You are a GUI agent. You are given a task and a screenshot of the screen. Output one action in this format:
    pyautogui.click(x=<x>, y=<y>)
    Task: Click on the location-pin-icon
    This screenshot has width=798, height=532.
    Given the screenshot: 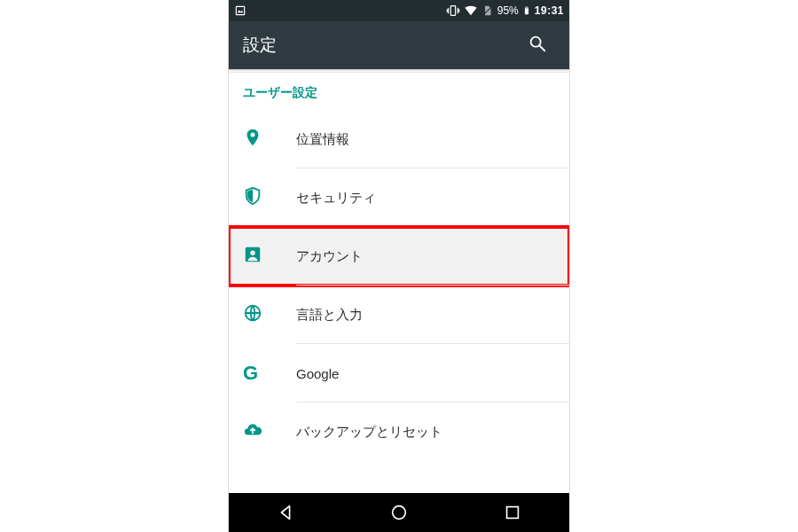 What is the action you would take?
    pyautogui.click(x=253, y=139)
    